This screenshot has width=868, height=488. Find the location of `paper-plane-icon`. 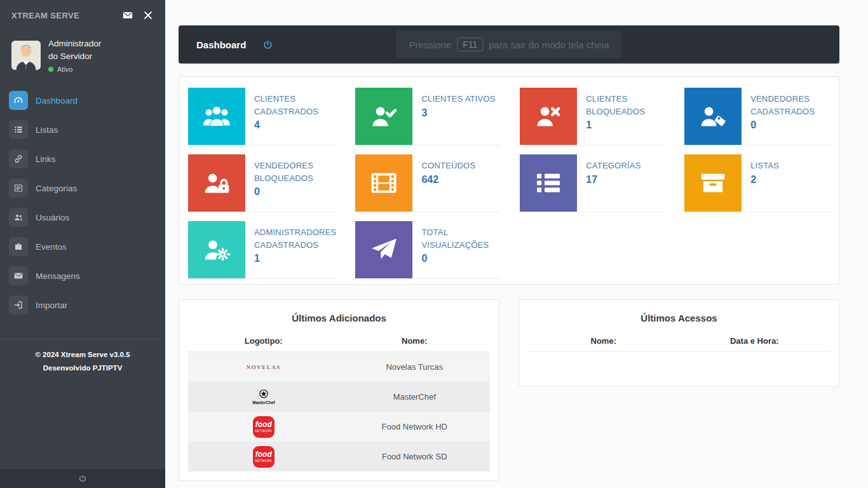

paper-plane-icon is located at coordinates (384, 250).